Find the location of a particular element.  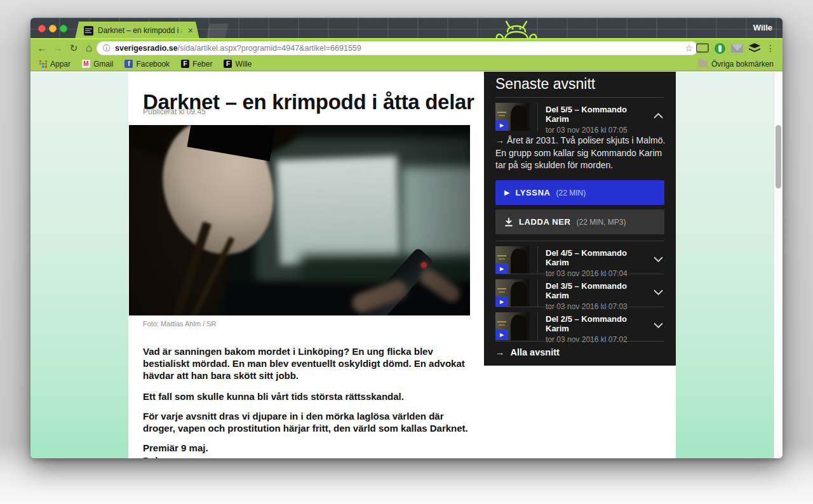

tab-close-icon: × is located at coordinates (191, 30).